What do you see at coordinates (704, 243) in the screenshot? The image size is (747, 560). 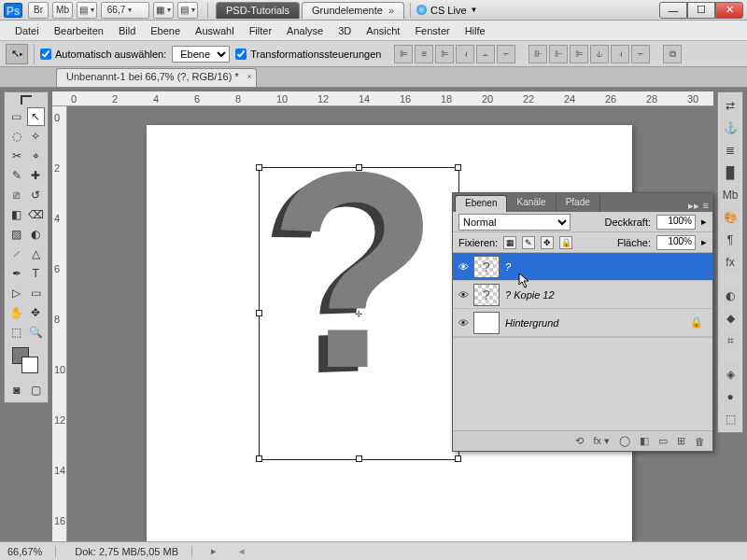 I see `fill-slider-icon: ▸` at bounding box center [704, 243].